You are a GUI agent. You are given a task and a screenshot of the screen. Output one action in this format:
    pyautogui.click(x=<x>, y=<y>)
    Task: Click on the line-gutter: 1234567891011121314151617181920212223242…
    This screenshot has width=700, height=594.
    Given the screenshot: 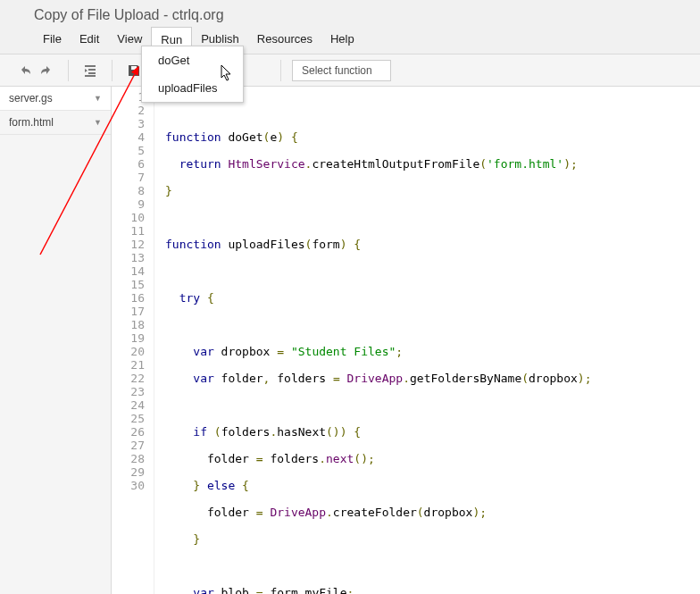 What is the action you would take?
    pyautogui.click(x=133, y=342)
    